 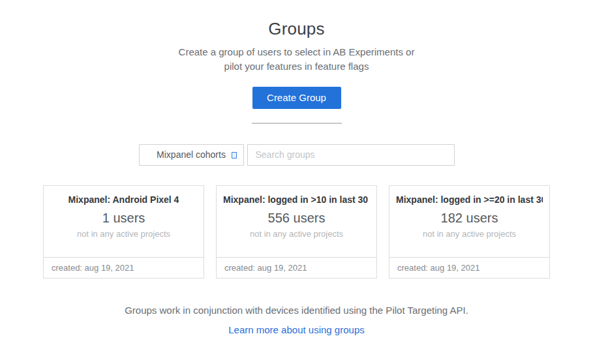 What do you see at coordinates (297, 123) in the screenshot?
I see `header-divider` at bounding box center [297, 123].